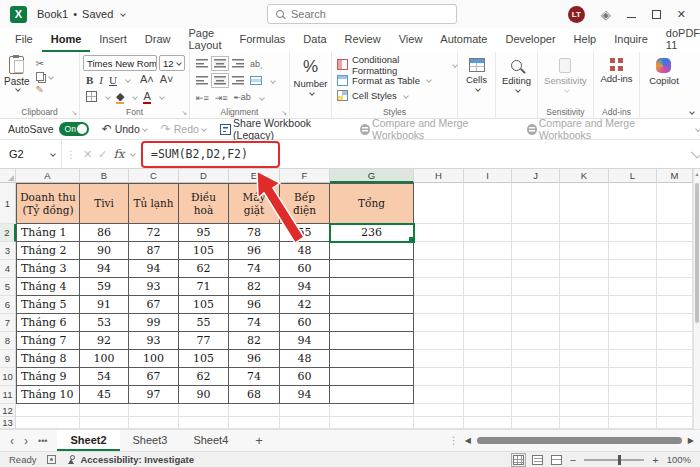 Image resolution: width=700 pixels, height=467 pixels. I want to click on cell-E3: 96, so click(254, 251).